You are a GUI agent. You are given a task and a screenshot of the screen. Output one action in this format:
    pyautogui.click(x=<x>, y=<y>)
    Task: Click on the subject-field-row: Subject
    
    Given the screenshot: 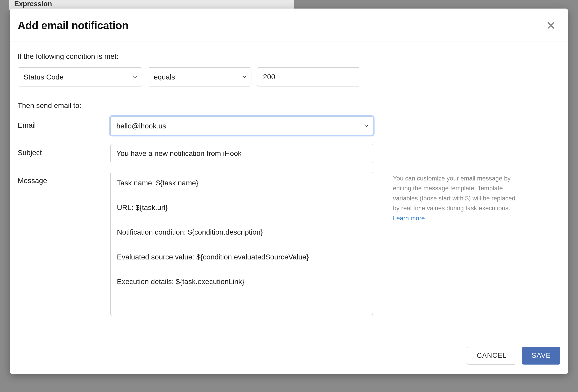 What is the action you would take?
    pyautogui.click(x=289, y=154)
    